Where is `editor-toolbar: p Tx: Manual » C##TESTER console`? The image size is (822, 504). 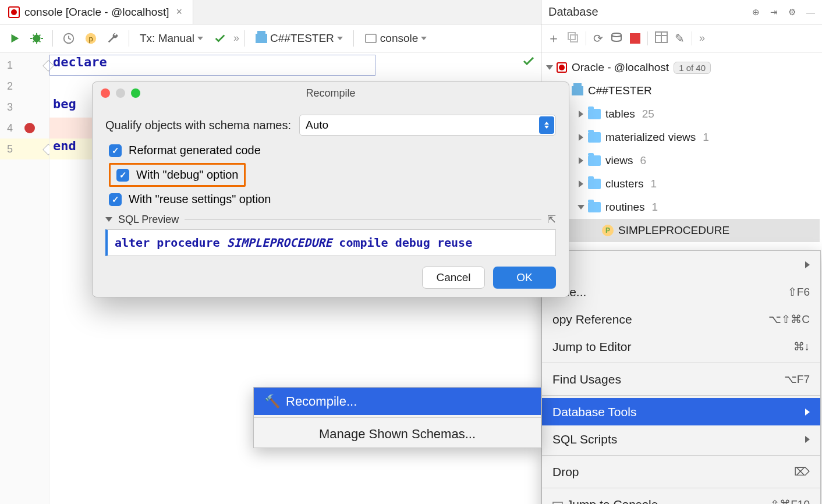
editor-toolbar: p Tx: Manual » C##TESTER console is located at coordinates (270, 38).